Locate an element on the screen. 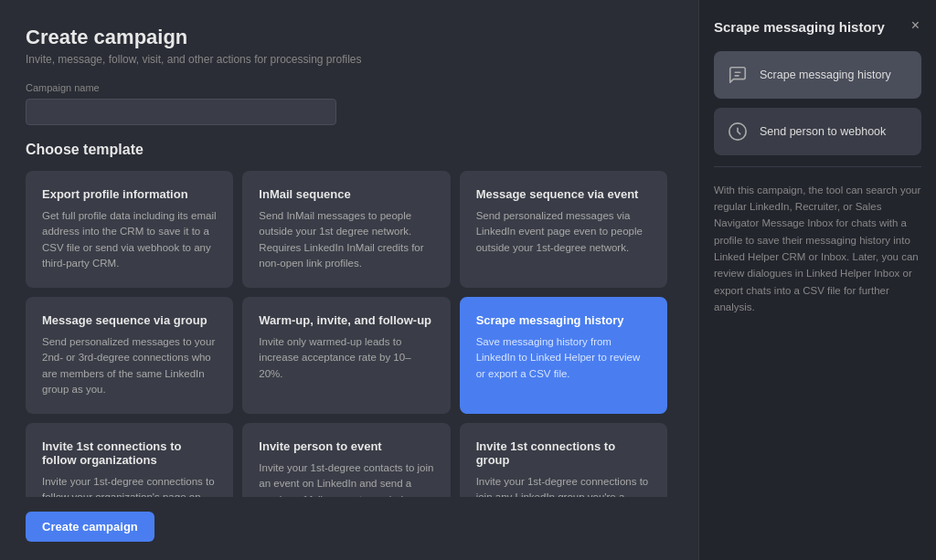  side-options-container: Scrape messaging history Send person to … is located at coordinates (817, 108).